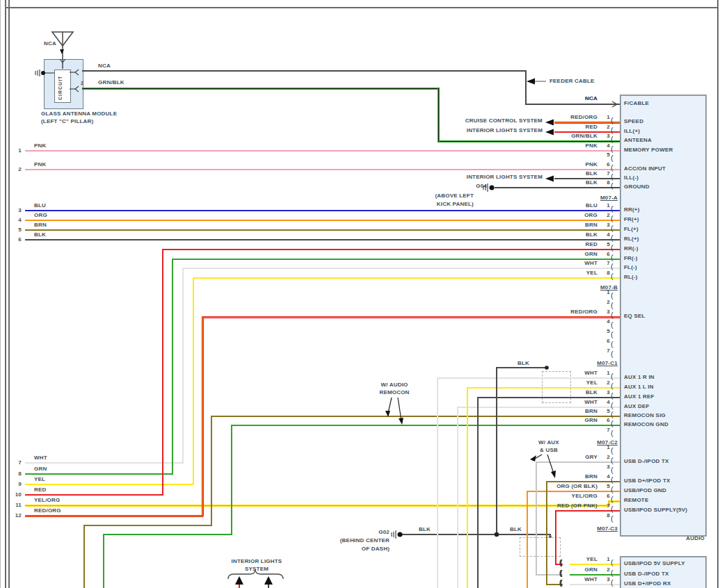 Image resolution: width=722 pixels, height=588 pixels. Describe the element at coordinates (592, 146) in the screenshot. I see `pin-wire-label: PNK` at that location.